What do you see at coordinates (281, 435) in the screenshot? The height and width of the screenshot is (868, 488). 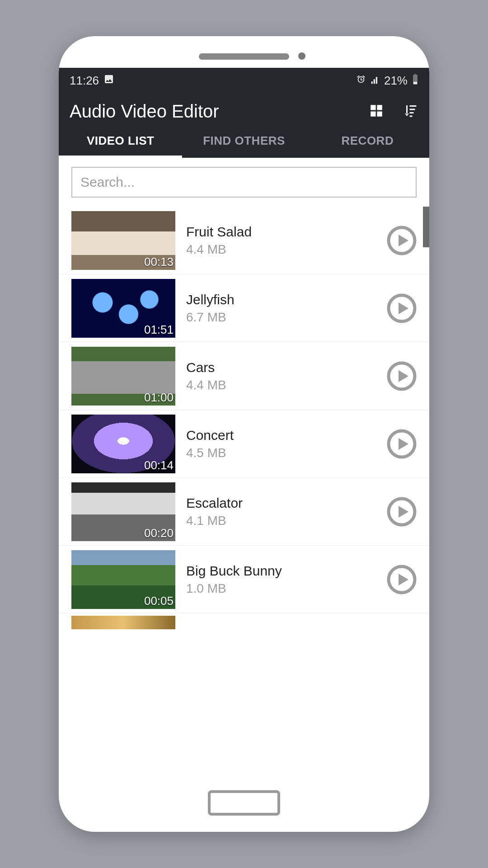 I see `video-title: Concert` at bounding box center [281, 435].